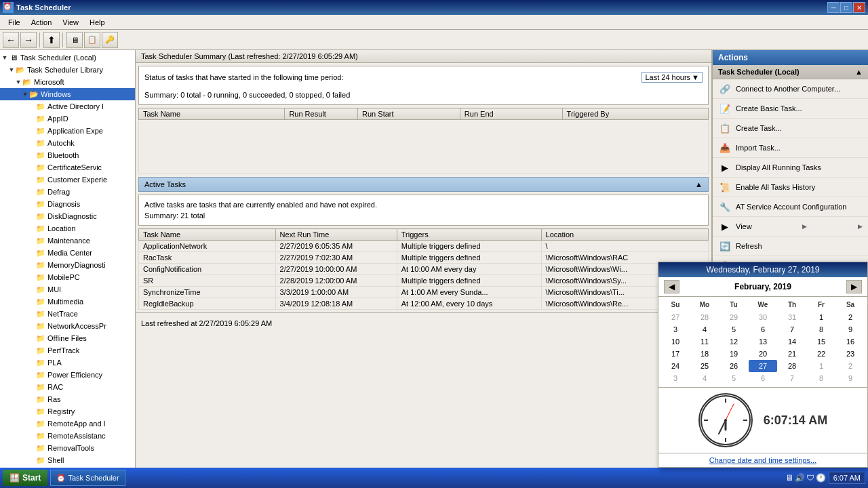 The height and width of the screenshot is (488, 868). Describe the element at coordinates (68, 94) in the screenshot. I see `tree-node-windows: ▼ Windows` at that location.